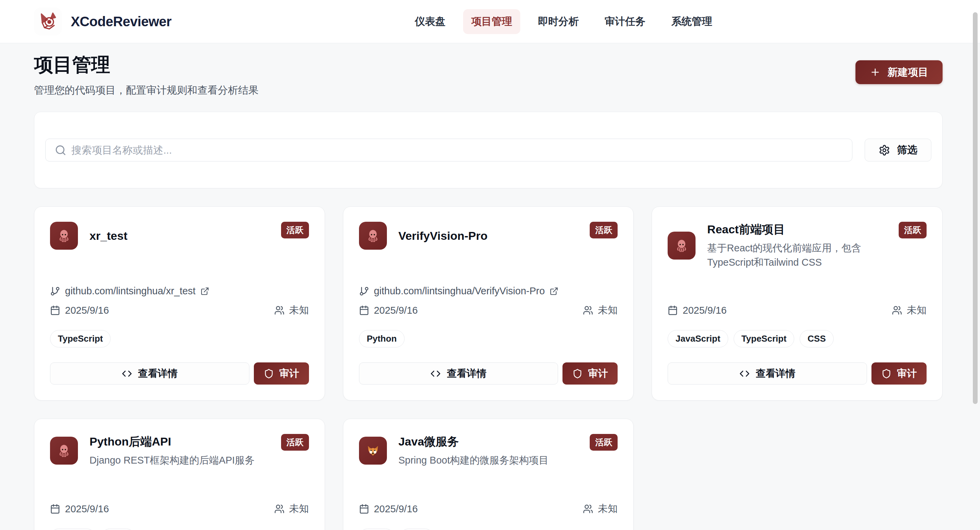 The height and width of the screenshot is (530, 980). I want to click on page-header: 项目管理 管理您的代码项目，配置审计规则和查看分析结果 新建项目, so click(488, 70).